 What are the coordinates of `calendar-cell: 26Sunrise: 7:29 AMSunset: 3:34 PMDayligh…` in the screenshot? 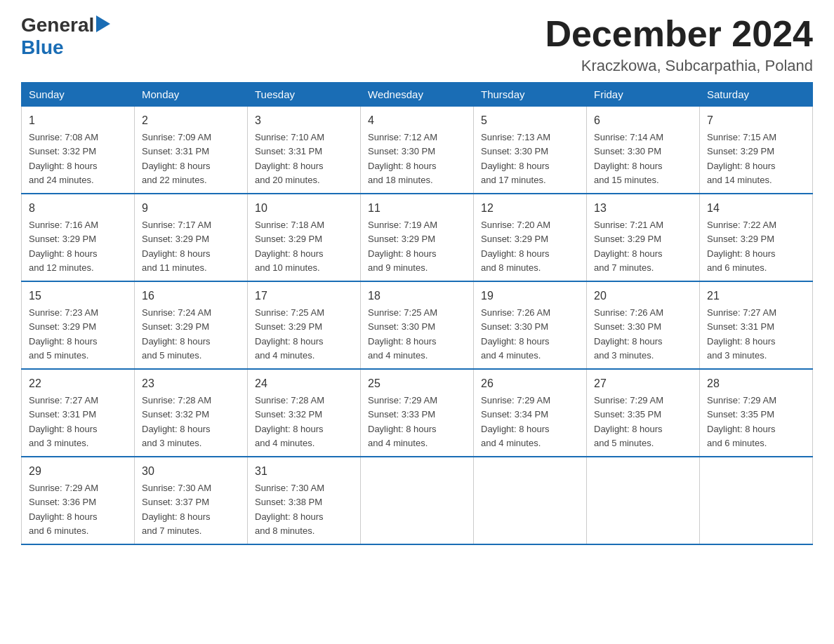 It's located at (531, 412).